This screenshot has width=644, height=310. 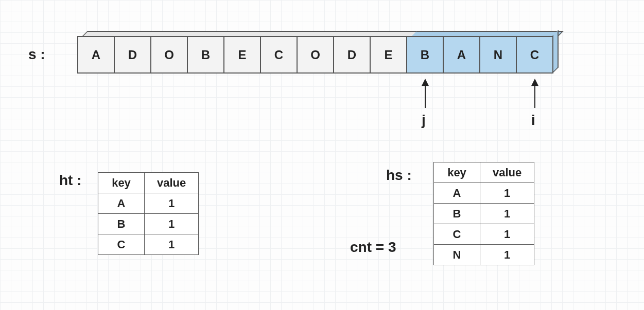 I want to click on hs-table: key value A1B1C1N1, so click(x=484, y=214).